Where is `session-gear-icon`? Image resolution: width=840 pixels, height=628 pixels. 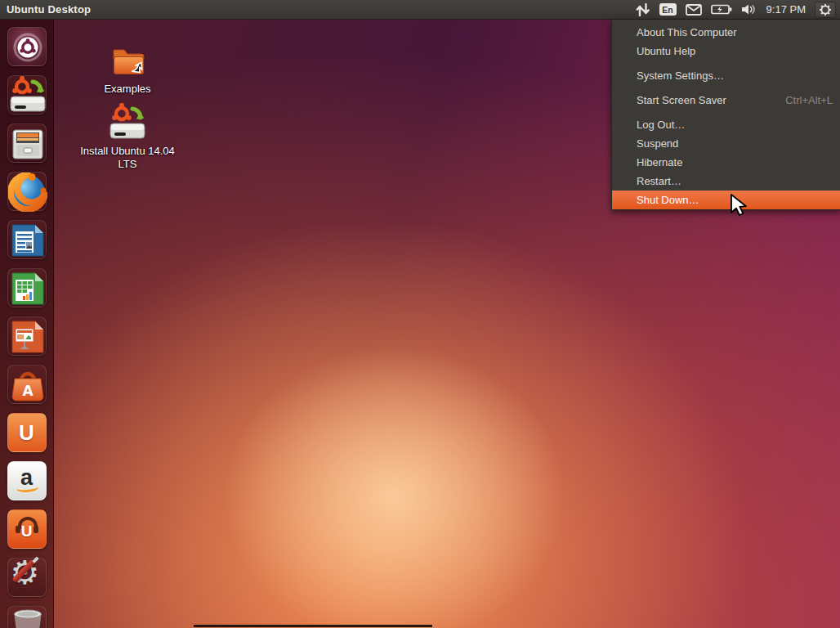 session-gear-icon is located at coordinates (825, 10).